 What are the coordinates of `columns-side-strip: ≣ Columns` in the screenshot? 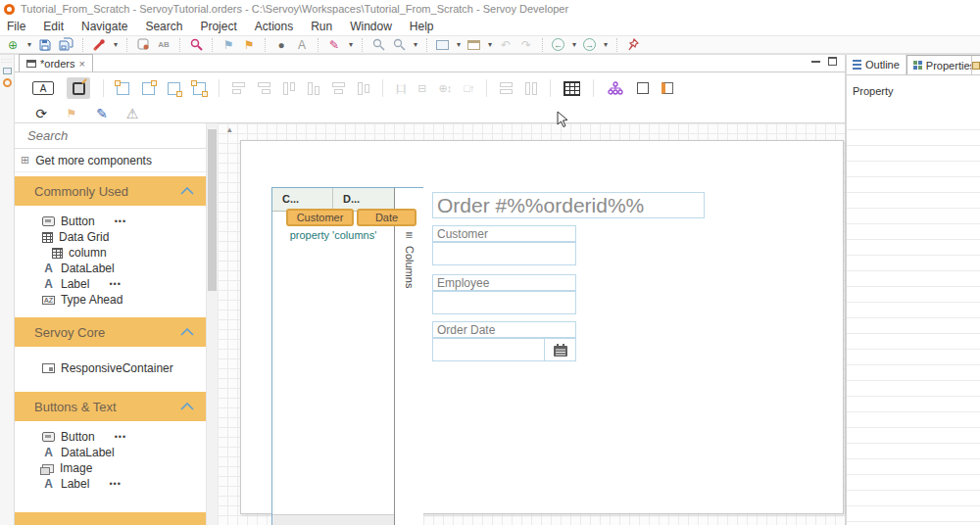 It's located at (409, 357).